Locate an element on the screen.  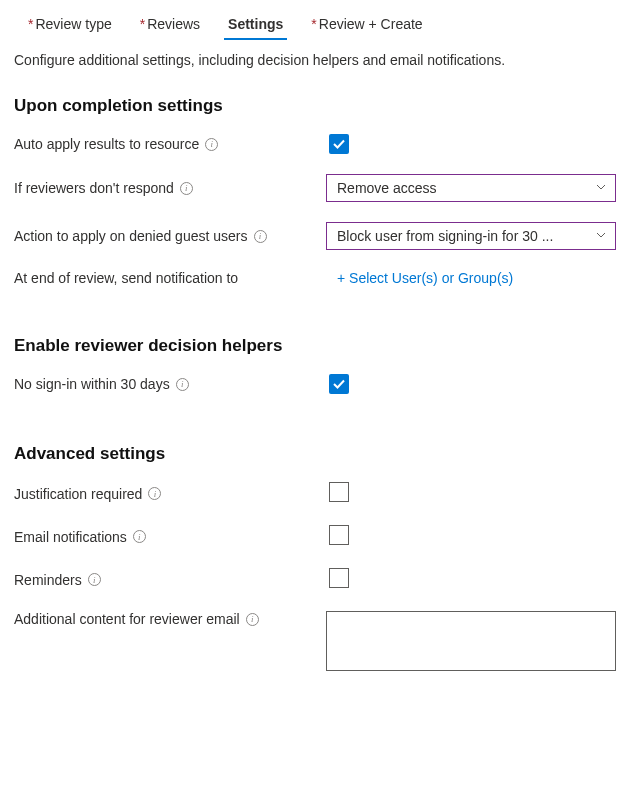
tab-review-type: *Review type is located at coordinates (70, 25).